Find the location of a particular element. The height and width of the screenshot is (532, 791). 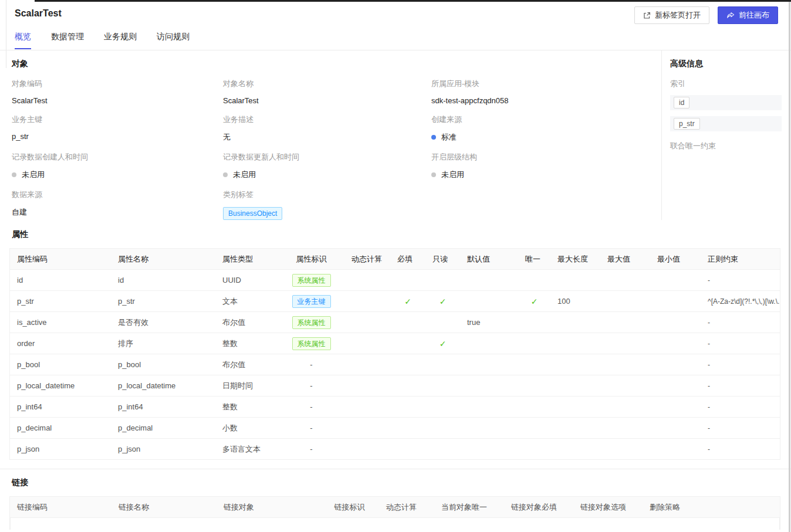

attr-cell-max-length: 100 is located at coordinates (575, 301).